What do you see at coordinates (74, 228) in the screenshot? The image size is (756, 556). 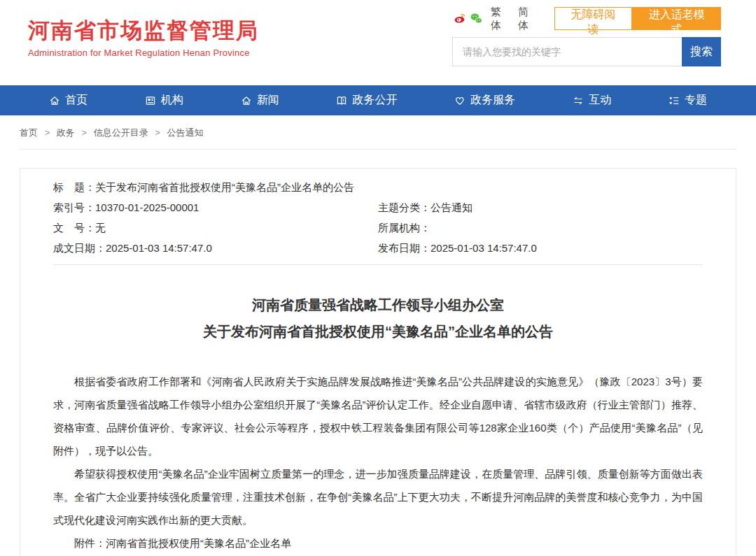 I see `meta-docnum-label: 文 号：` at bounding box center [74, 228].